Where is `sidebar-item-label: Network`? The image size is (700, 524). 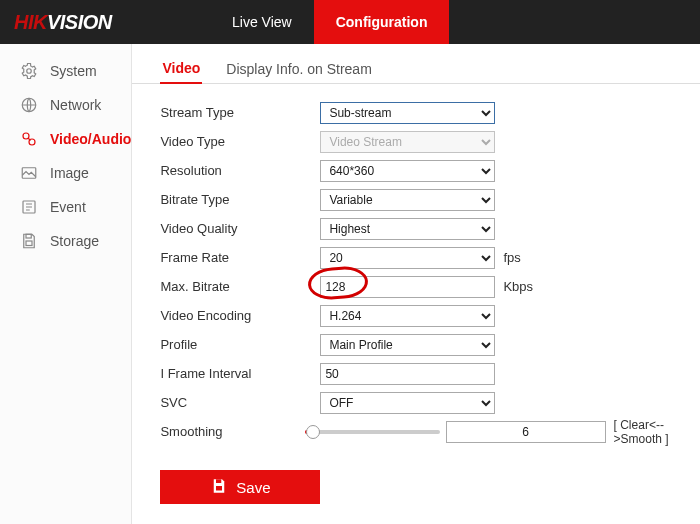 sidebar-item-label: Network is located at coordinates (76, 105).